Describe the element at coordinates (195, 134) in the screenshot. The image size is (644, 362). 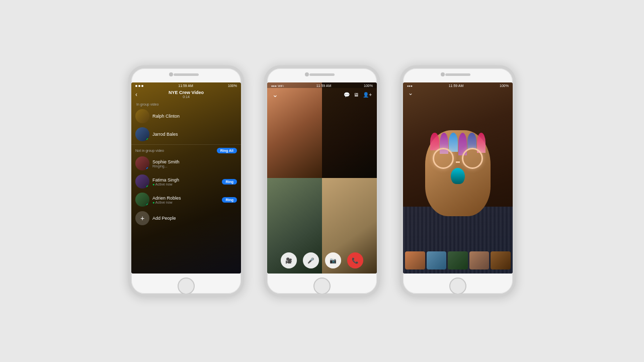
I see `contact-info-jarrod: Jarrod Bales` at that location.